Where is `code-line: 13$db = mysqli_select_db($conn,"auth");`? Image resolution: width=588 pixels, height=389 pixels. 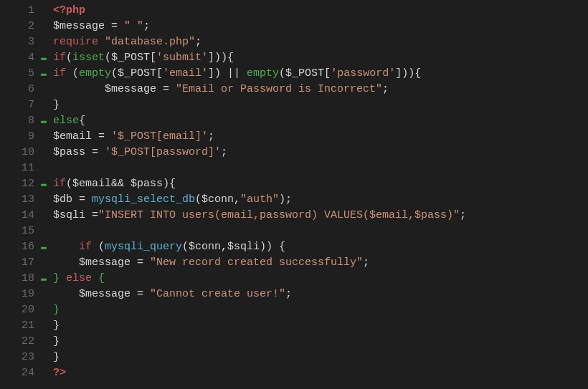
code-line: 13$db = mysqli_select_db($conn,"auth"); is located at coordinates (294, 200).